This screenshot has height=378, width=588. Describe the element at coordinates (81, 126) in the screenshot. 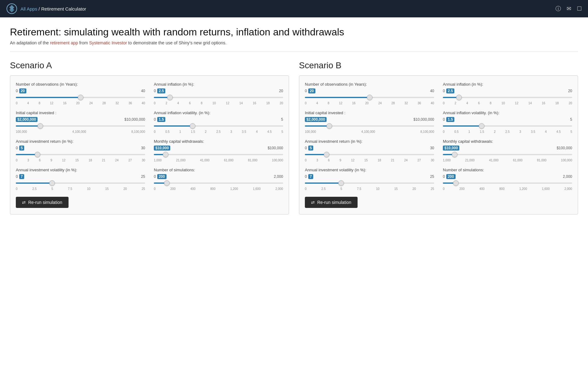

I see `slider-track-initial_capital_a` at that location.